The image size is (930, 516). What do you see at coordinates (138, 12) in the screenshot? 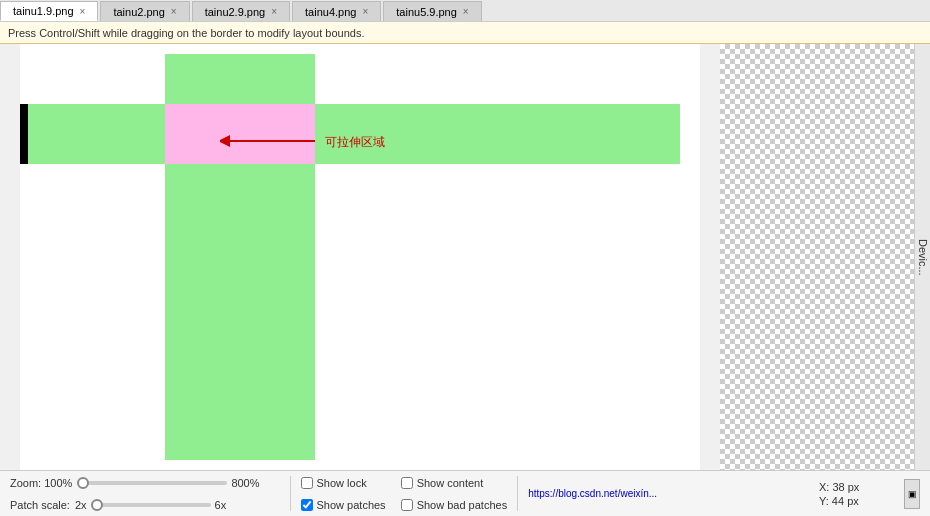
I see `tab-2-label: tainu2.png` at bounding box center [138, 12].